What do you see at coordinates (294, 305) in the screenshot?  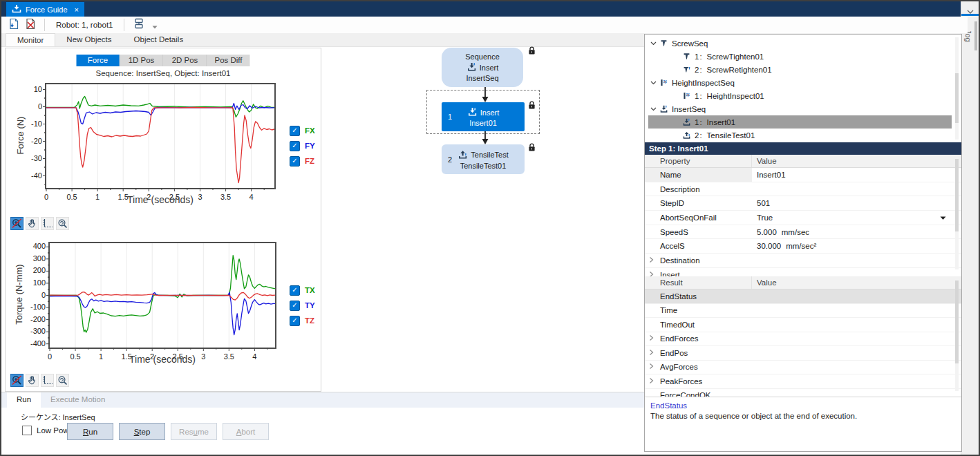 I see `ty-checkbox: ✓` at bounding box center [294, 305].